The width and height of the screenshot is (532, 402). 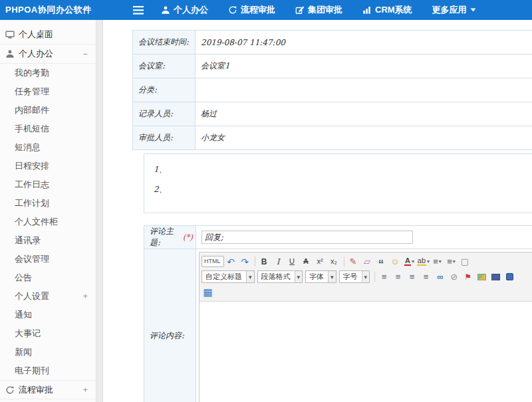 I want to click on bold-button: B, so click(x=265, y=262).